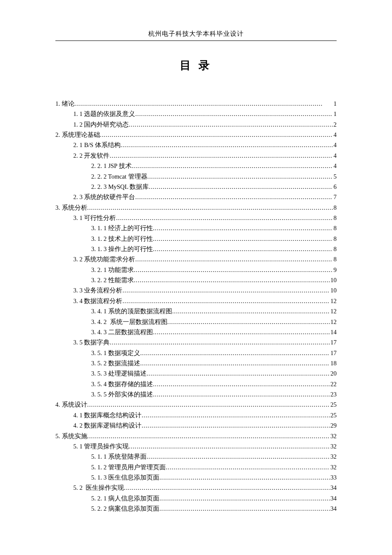 Image resolution: width=392 pixels, height=555 pixels. What do you see at coordinates (72, 405) in the screenshot?
I see `toc-entry-label: 4. 系统设计` at bounding box center [72, 405].